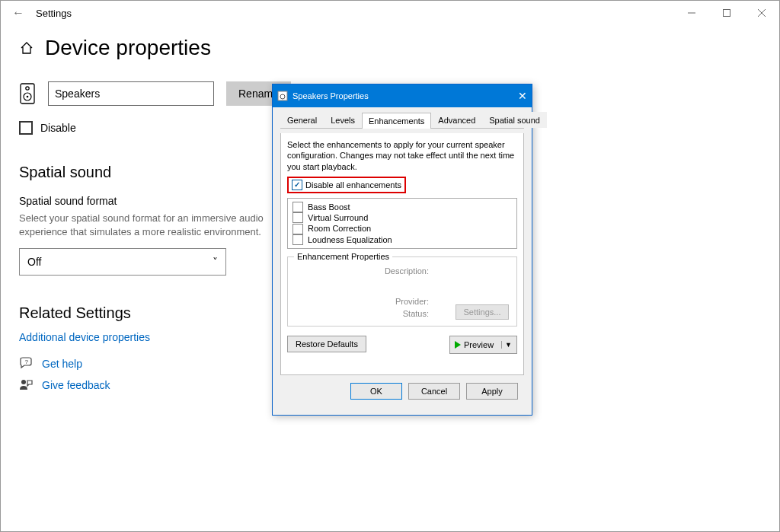 The width and height of the screenshot is (780, 532). I want to click on dialog-titlebar: Speakers Properties ✕, so click(402, 96).